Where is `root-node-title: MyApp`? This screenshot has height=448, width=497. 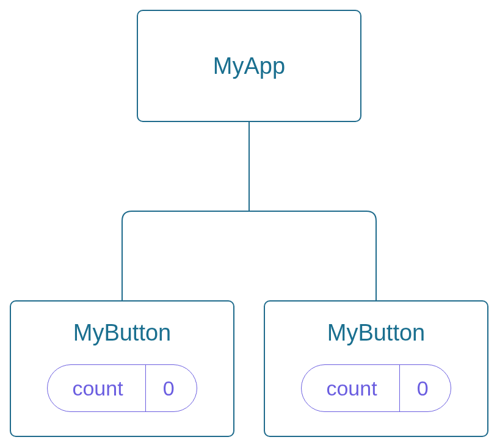
root-node-title: MyApp is located at coordinates (249, 66).